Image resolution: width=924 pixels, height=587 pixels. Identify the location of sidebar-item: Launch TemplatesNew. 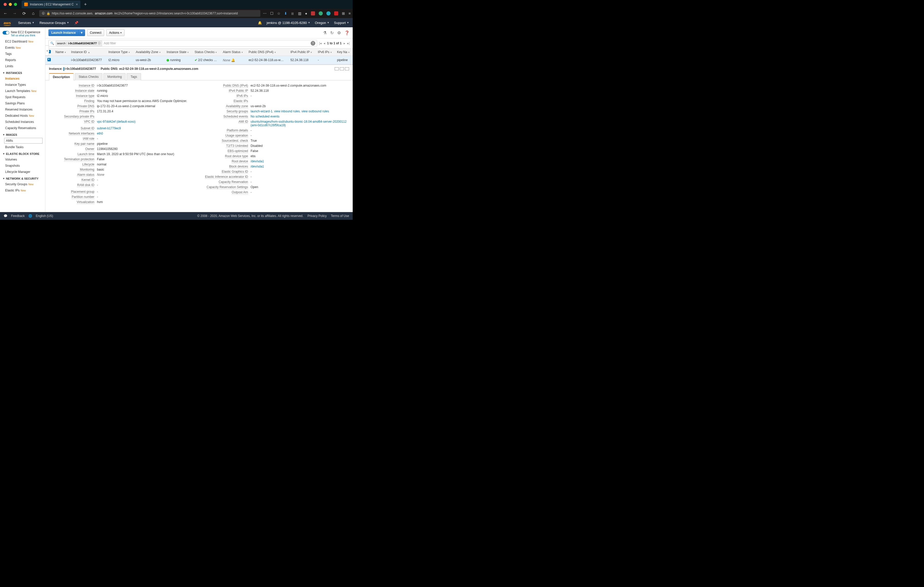
(23, 91).